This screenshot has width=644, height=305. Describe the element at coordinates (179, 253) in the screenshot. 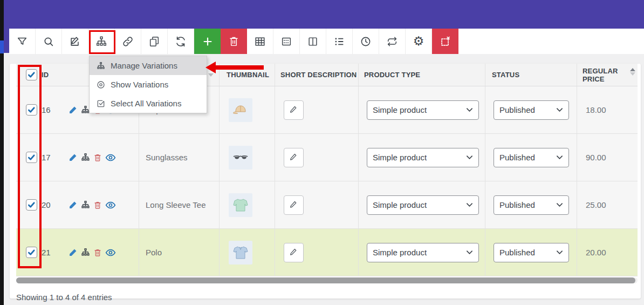

I see `product-name: Polo` at that location.